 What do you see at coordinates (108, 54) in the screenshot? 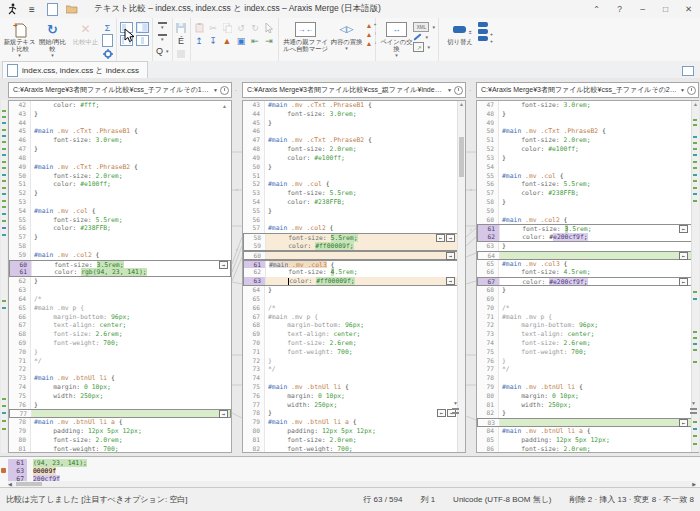
I see `settings-gear-icon` at bounding box center [108, 54].